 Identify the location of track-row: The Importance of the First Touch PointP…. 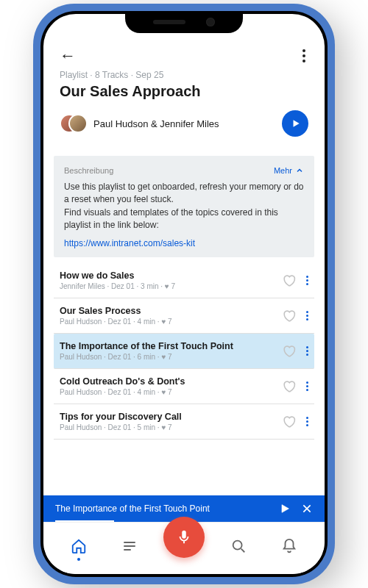
(184, 351).